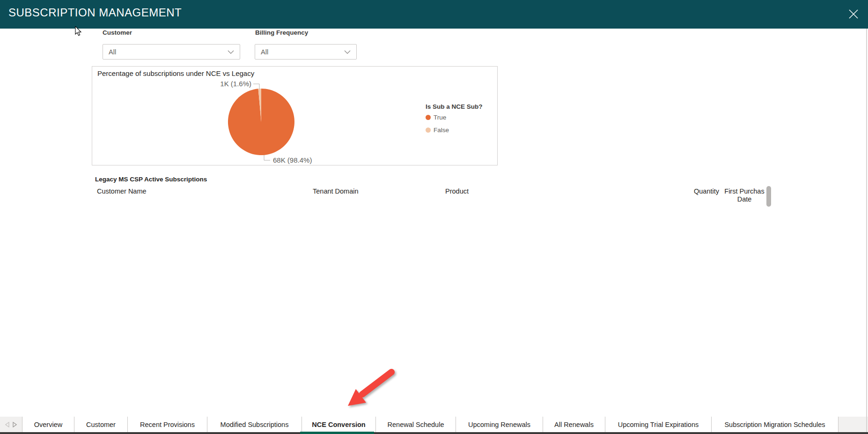 The width and height of the screenshot is (868, 434). I want to click on tab-recent-provisions: Recent Provisions, so click(167, 425).